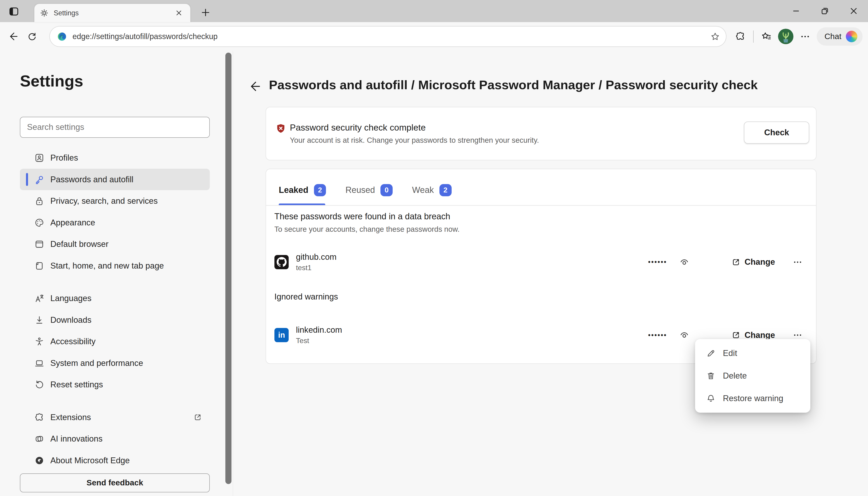 This screenshot has width=868, height=496. I want to click on send-feedback-button: Send feedback, so click(115, 483).